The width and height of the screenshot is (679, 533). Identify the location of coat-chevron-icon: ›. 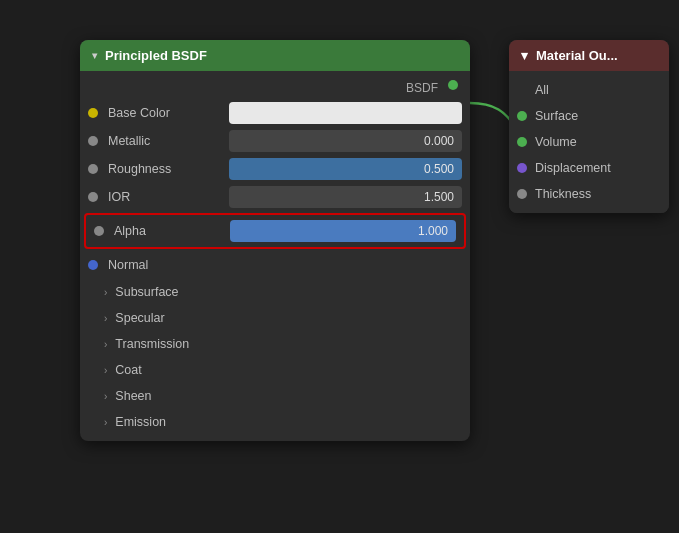
(106, 370).